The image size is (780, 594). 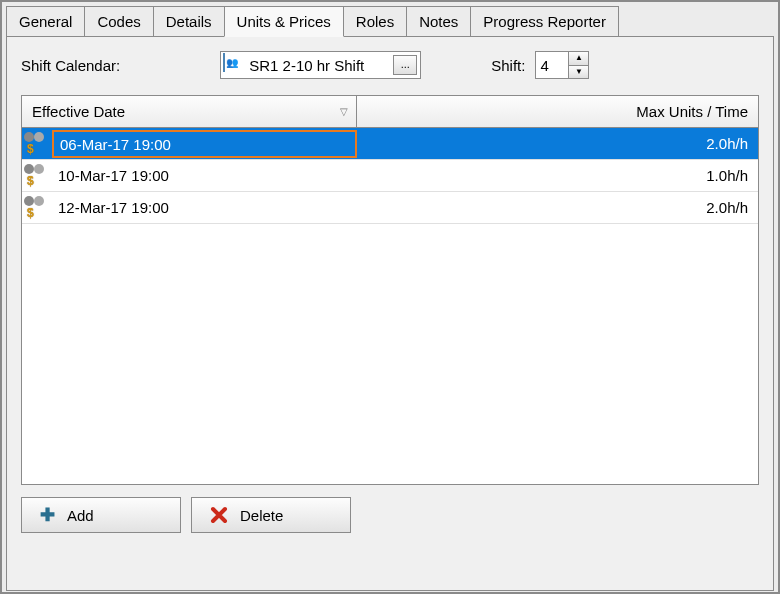 I want to click on table-row: $ 10-Mar-17 19:00 1.0h/h, so click(x=390, y=176).